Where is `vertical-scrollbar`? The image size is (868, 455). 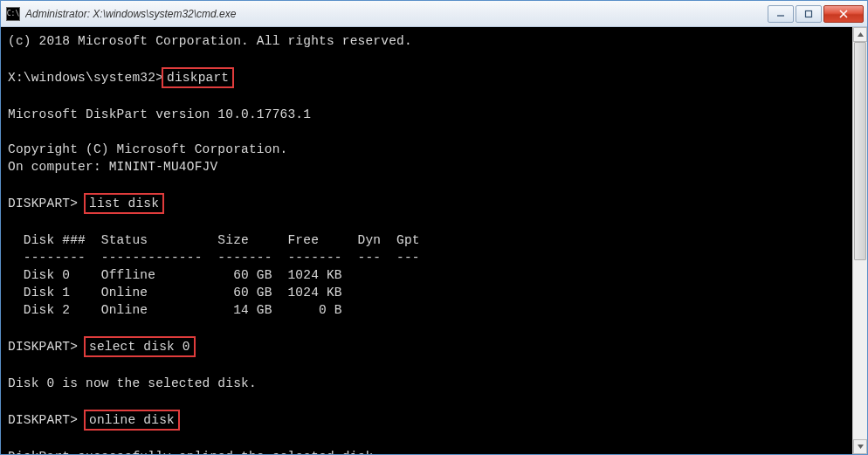
vertical-scrollbar is located at coordinates (859, 241).